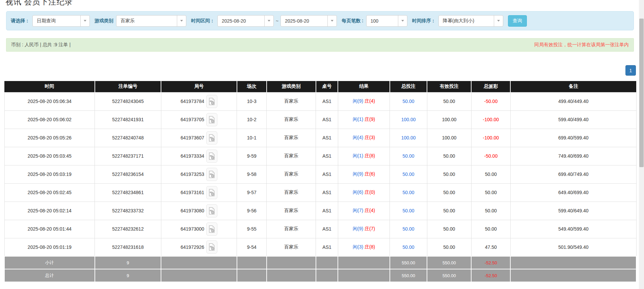 Image resolution: width=644 pixels, height=289 pixels. Describe the element at coordinates (241, 21) in the screenshot. I see `date-from-value: 2025-08-20` at that location.